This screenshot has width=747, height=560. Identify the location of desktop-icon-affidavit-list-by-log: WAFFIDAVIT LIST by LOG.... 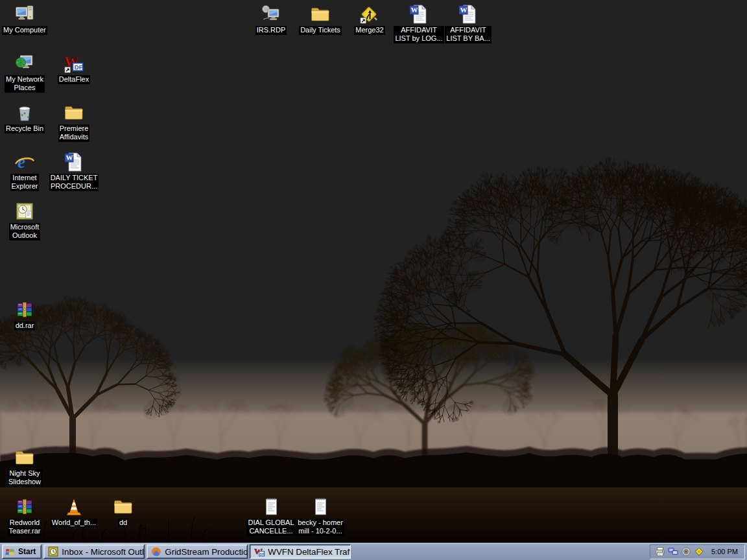
(419, 23).